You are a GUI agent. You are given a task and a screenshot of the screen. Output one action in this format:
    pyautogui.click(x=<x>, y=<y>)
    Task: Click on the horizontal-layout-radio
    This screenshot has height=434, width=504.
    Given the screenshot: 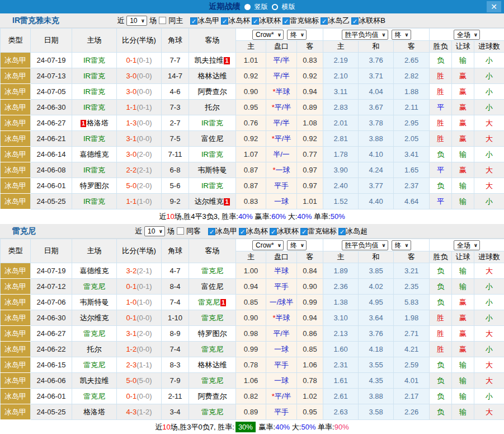 What is the action you would take?
    pyautogui.click(x=275, y=7)
    